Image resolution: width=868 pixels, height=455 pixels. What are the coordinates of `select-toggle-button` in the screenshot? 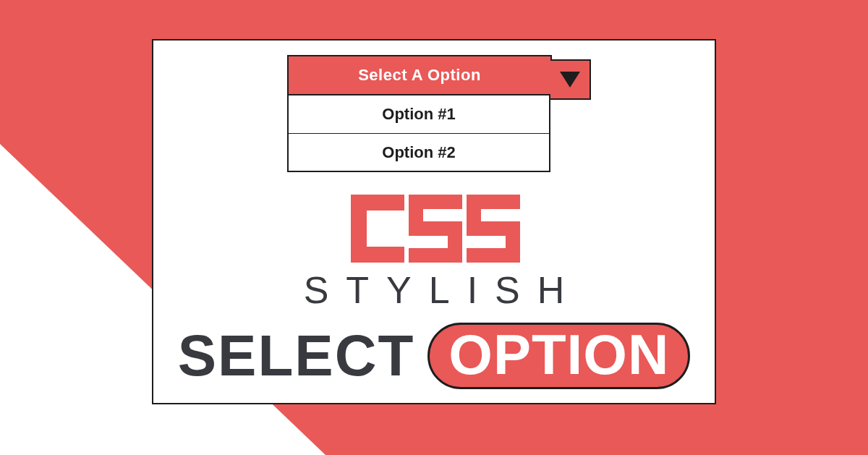 It's located at (571, 80).